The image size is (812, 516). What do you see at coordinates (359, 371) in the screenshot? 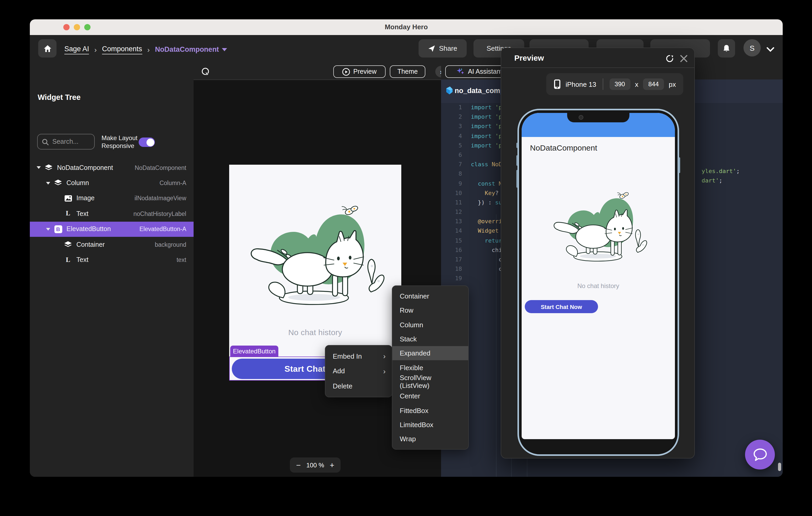
I see `context-menu-item-add: Add›` at bounding box center [359, 371].